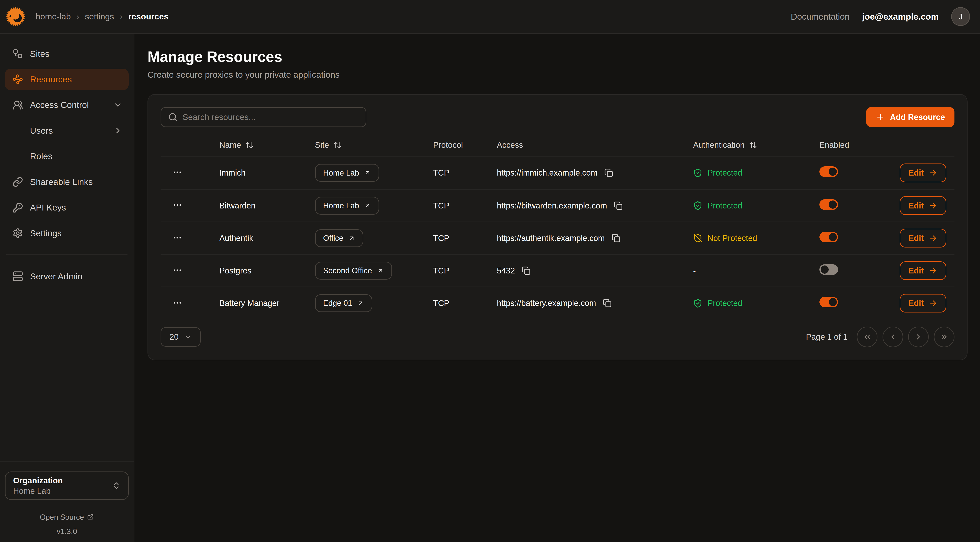 The height and width of the screenshot is (542, 980). I want to click on chevron-down-icon-slot, so click(188, 337).